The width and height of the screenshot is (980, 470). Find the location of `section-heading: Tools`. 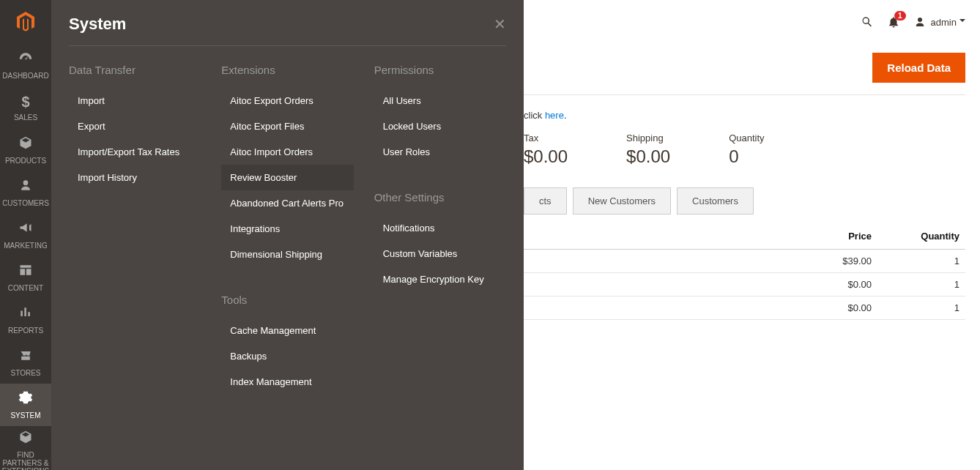

section-heading: Tools is located at coordinates (287, 300).